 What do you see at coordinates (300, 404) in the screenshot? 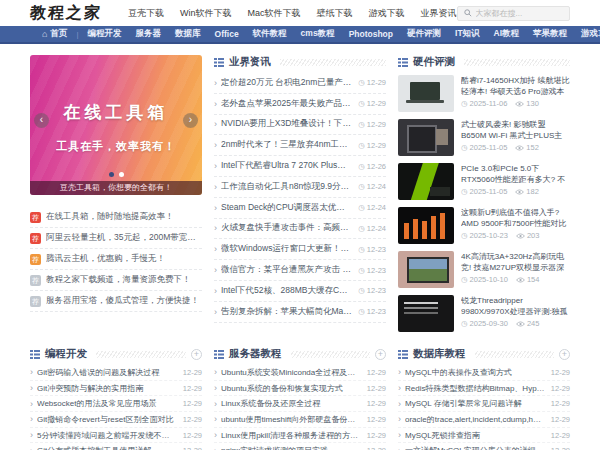
I see `article-item: ›Linux系统备份及还原全过程12-29` at bounding box center [300, 404].